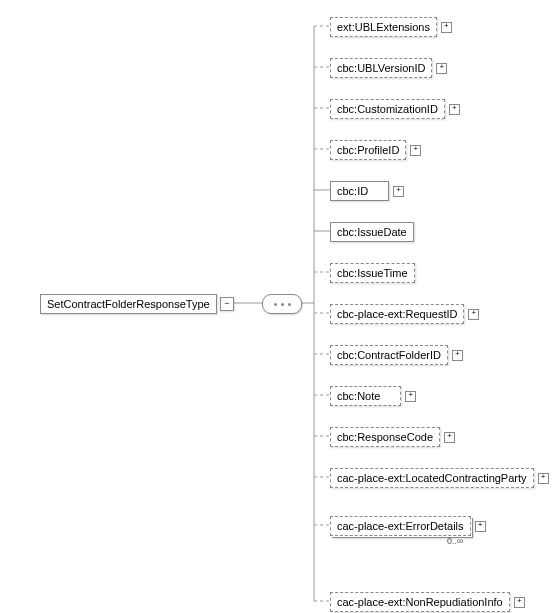 Image resolution: width=553 pixels, height=613 pixels. What do you see at coordinates (373, 396) in the screenshot?
I see `node-note: cbc:Note +` at bounding box center [373, 396].